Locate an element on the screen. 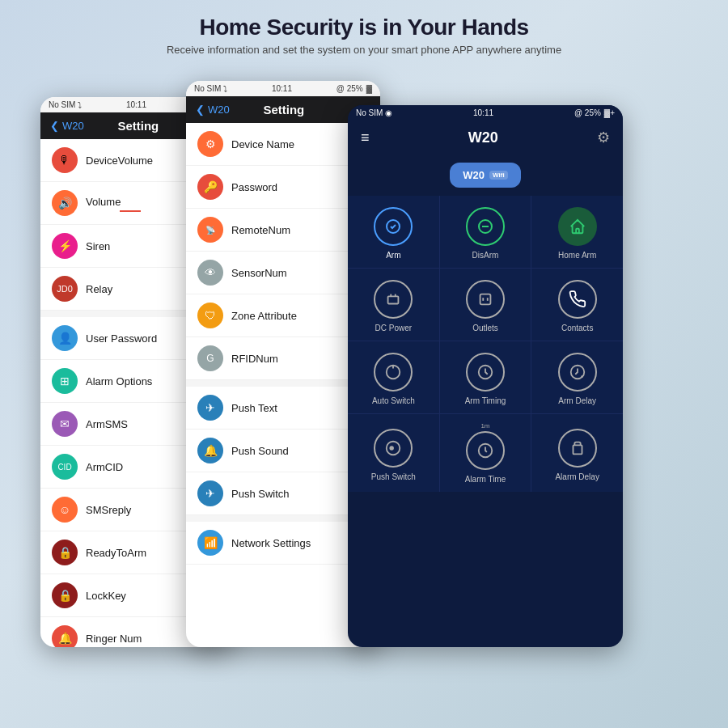 This screenshot has height=728, width=728. device-name-icon: ⚙ is located at coordinates (210, 144).